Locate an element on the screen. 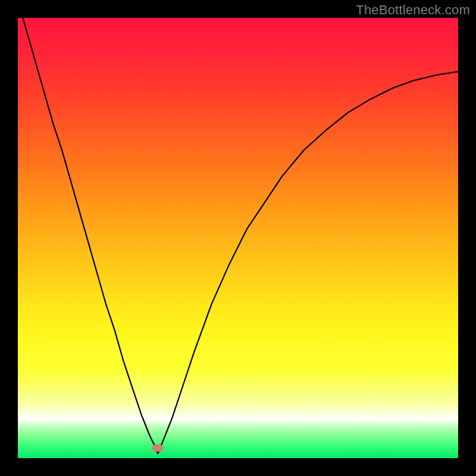 The image size is (476, 476). watermark-text: TheBottleneck.com is located at coordinates (413, 10).